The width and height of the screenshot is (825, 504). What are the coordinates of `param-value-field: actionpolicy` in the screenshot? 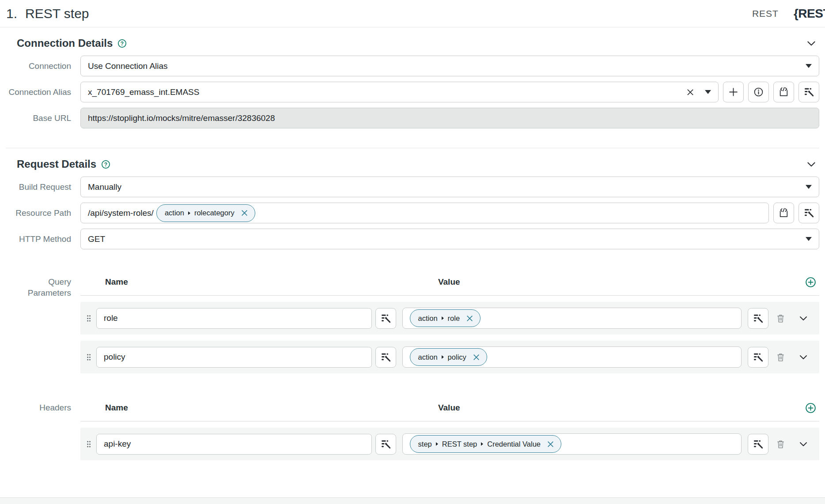 It's located at (572, 357).